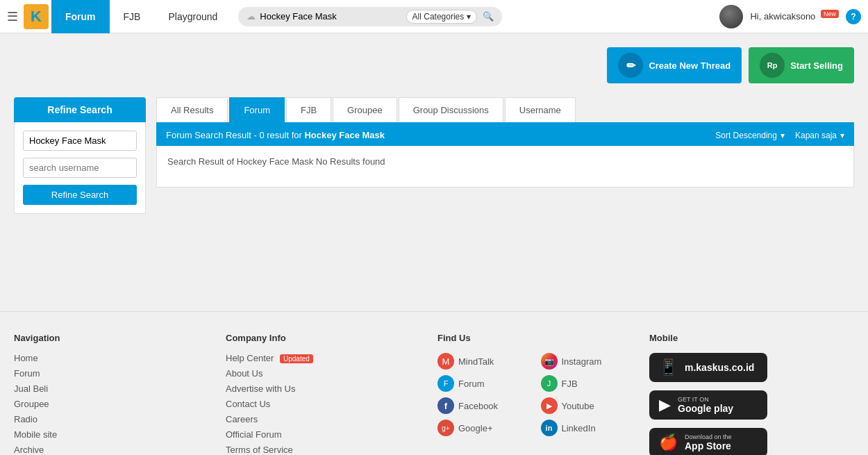 Image resolution: width=868 pixels, height=455 pixels. What do you see at coordinates (506, 111) in the screenshot?
I see `tabs-bar: All Results Forum FJB Groupee Group Disc…` at bounding box center [506, 111].